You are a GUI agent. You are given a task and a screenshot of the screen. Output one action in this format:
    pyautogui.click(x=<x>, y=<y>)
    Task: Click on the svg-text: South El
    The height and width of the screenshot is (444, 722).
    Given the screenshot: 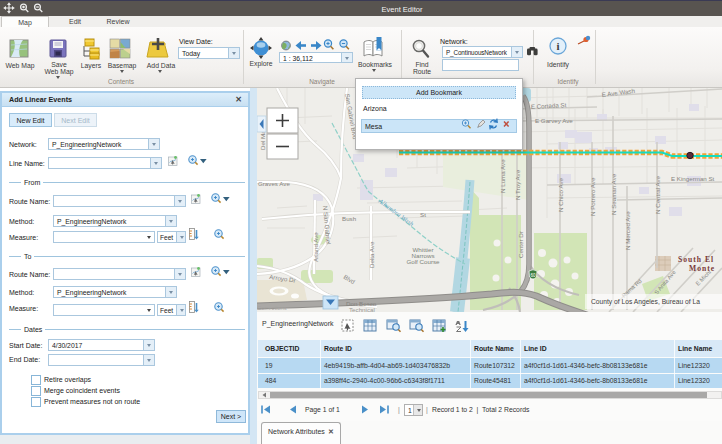 What is the action you would take?
    pyautogui.click(x=696, y=260)
    